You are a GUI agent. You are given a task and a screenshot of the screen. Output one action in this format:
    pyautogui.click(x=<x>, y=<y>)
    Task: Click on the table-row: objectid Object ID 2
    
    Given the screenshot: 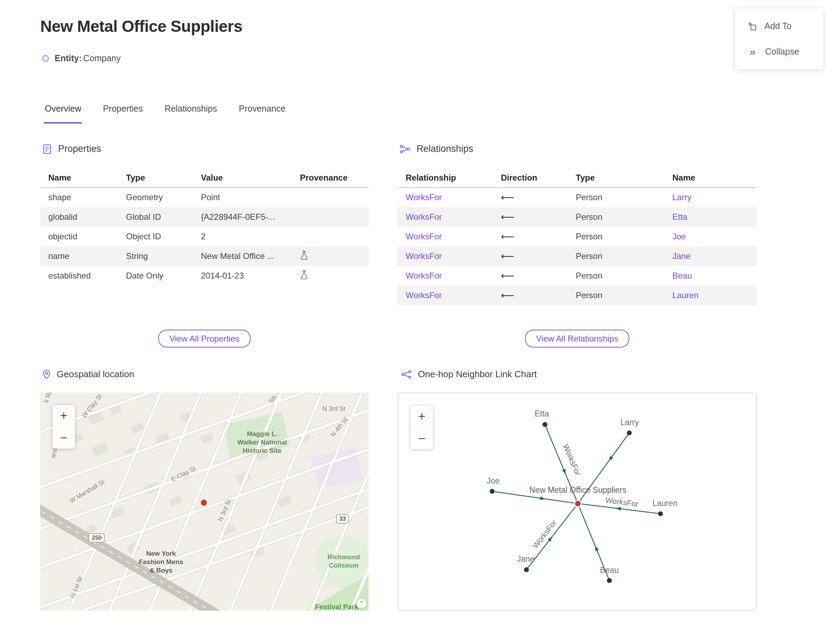 What is the action you would take?
    pyautogui.click(x=205, y=237)
    